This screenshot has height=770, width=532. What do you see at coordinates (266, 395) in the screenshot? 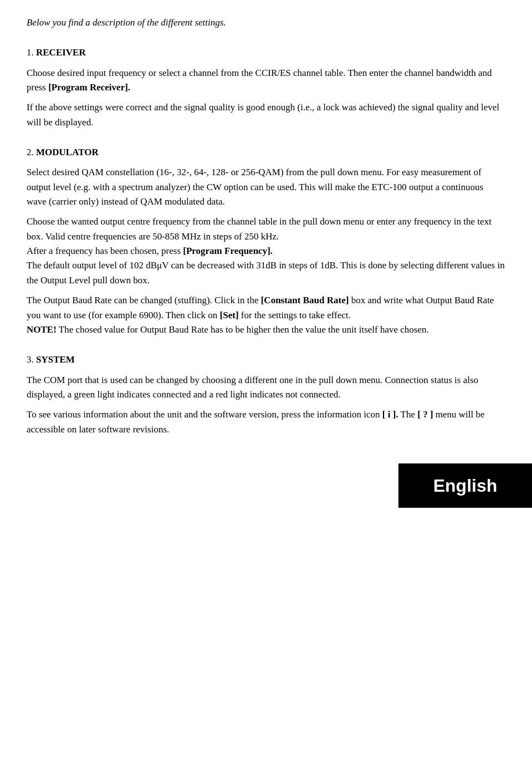
I see `section-system: 3. SYSTEM The COM port that is used can …` at bounding box center [266, 395].